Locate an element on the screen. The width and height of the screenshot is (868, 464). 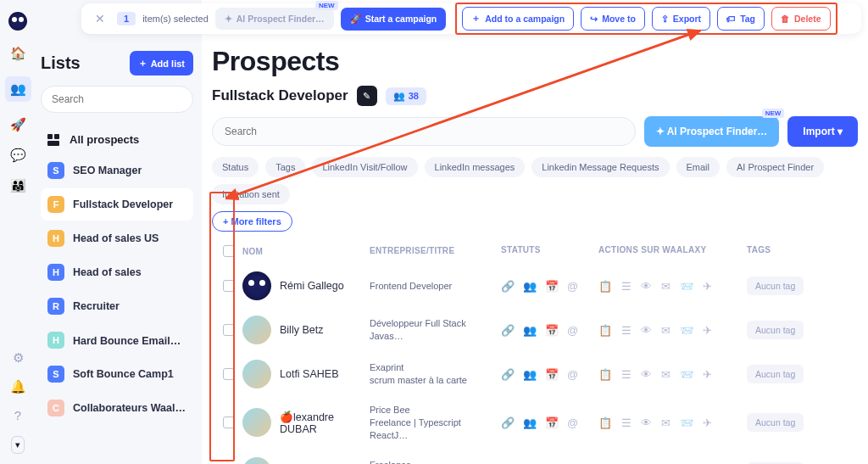
filter-pill: Invitation sent is located at coordinates (251, 194).